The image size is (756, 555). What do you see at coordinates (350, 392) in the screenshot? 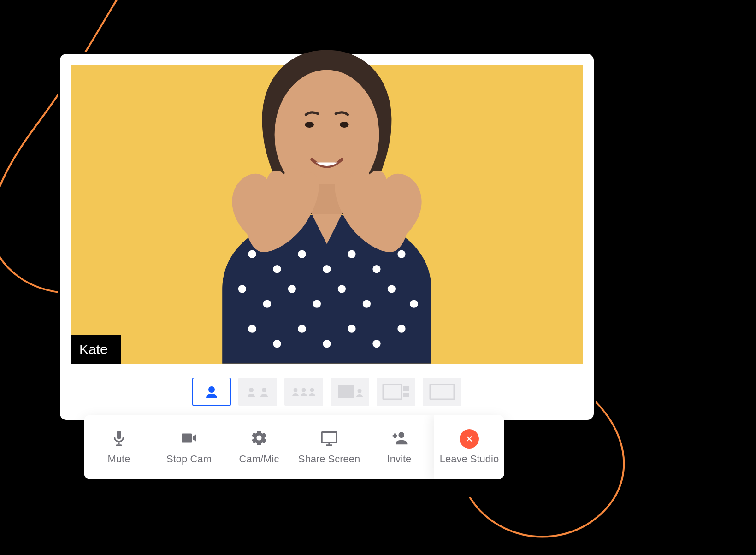
I see `layout-screen-small-thumb` at bounding box center [350, 392].